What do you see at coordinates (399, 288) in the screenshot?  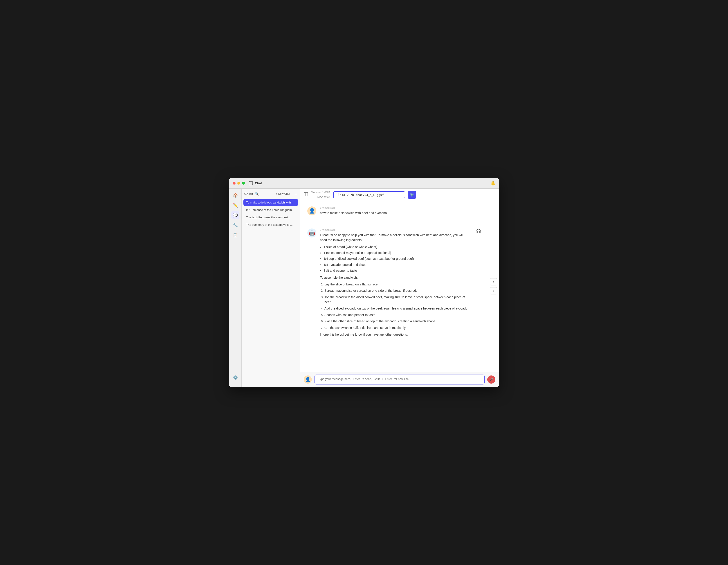 I see `chat-area: Memory: 1.0GiB CPU: 0.0% ⚙️ 👤 5 minutes …` at bounding box center [399, 288].